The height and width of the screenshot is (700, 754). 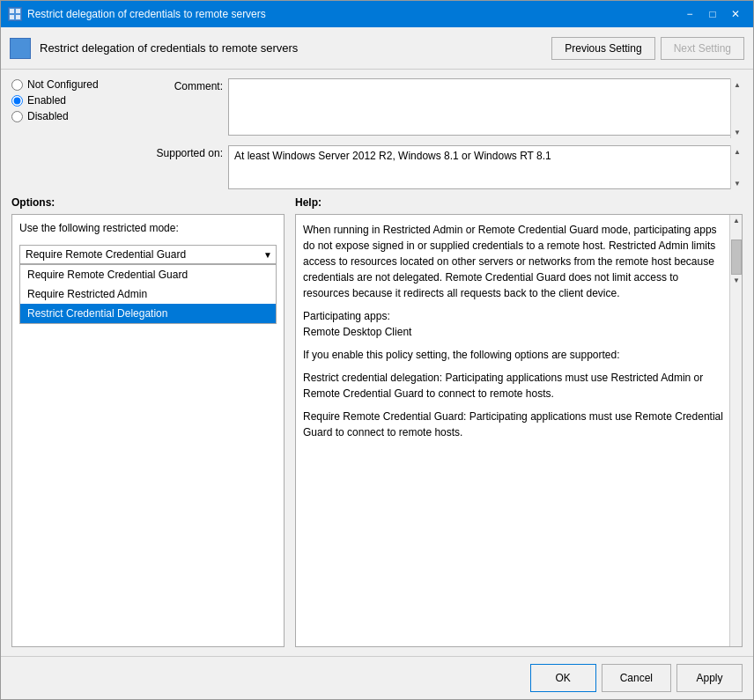 I want to click on apply-button: Apply, so click(x=710, y=678).